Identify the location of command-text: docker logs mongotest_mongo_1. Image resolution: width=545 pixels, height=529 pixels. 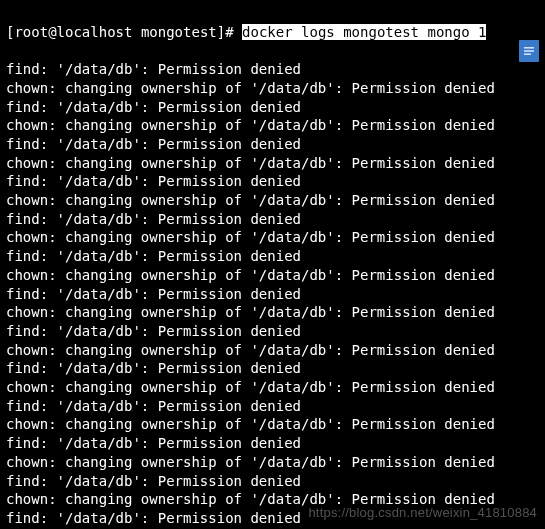
(364, 32).